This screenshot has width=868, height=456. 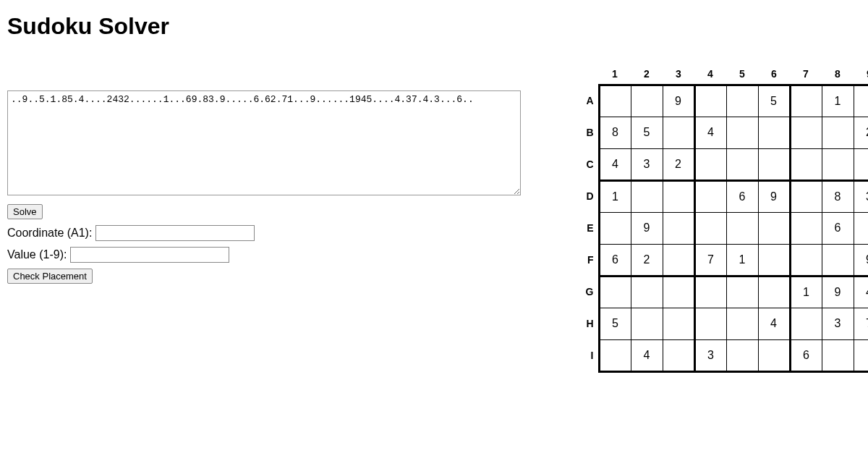 I want to click on cell-F8, so click(x=838, y=260).